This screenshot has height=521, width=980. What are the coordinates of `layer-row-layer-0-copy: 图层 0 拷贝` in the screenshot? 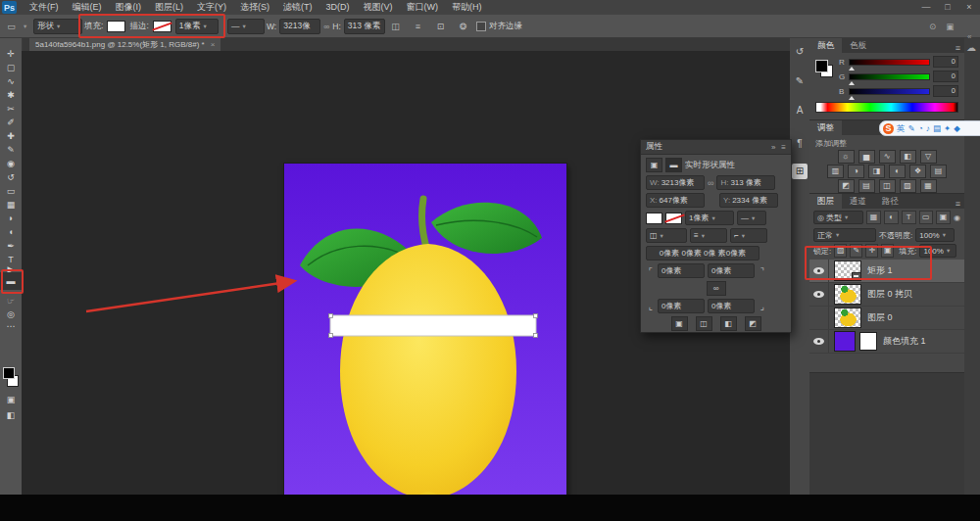 It's located at (887, 295).